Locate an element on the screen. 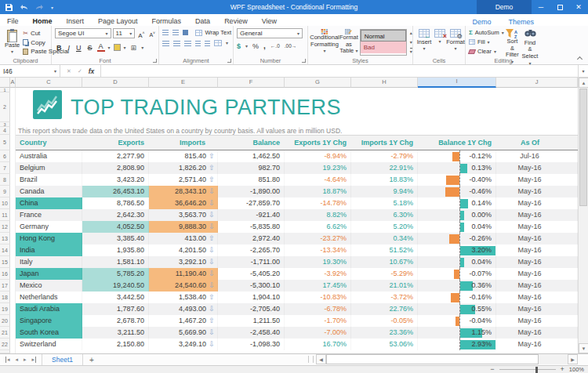 The height and width of the screenshot is (373, 588). cell-imports-1y-chg: 23.36% is located at coordinates (384, 332).